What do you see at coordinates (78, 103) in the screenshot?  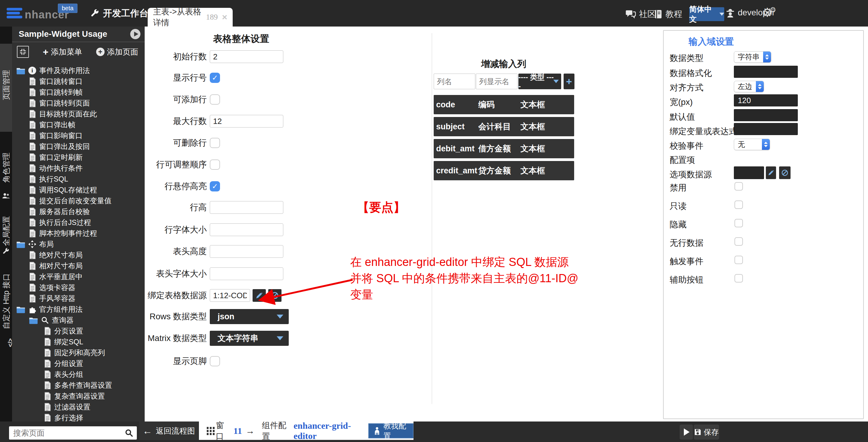 I see `tree-item: i 窗口跳转到页面` at bounding box center [78, 103].